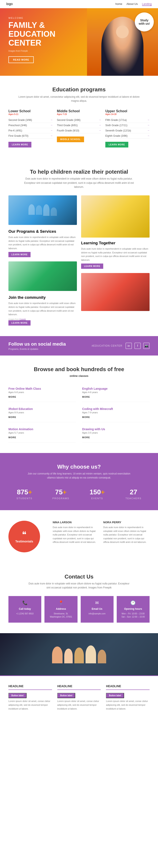 Image resolution: width=158 pixels, height=868 pixels. Describe the element at coordinates (42, 409) in the screenshot. I see `class-irobot-title: iRobot Education` at that location.